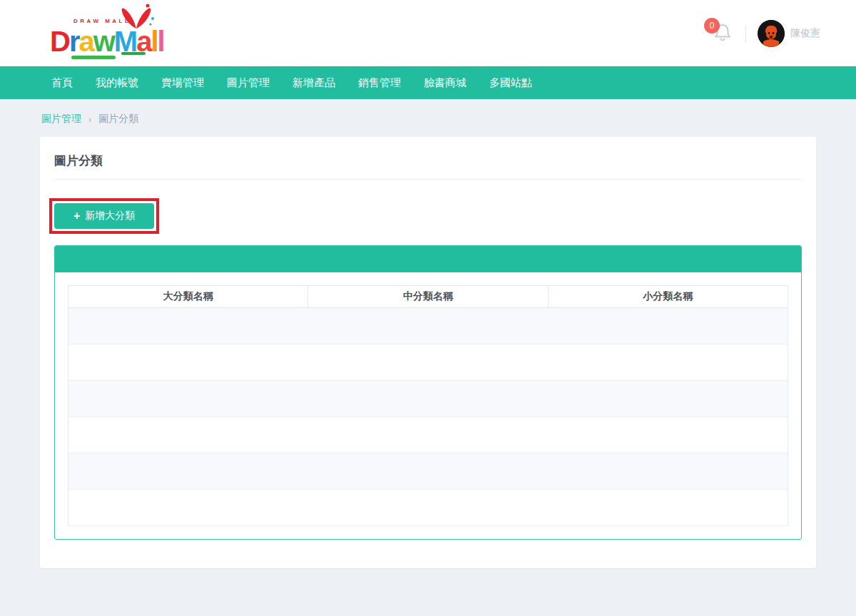 Image resolution: width=856 pixels, height=616 pixels. Describe the element at coordinates (110, 216) in the screenshot. I see `add-major-category-label: 新增大分類` at that location.